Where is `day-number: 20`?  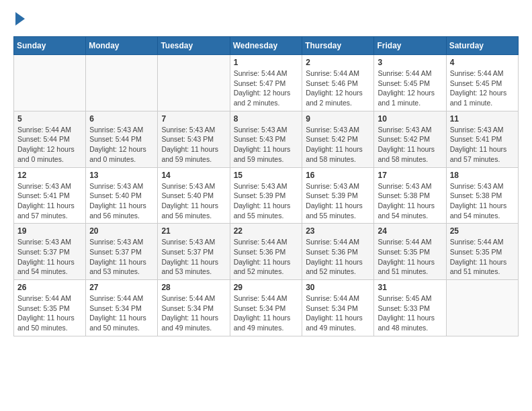
day-number: 20 is located at coordinates (122, 231).